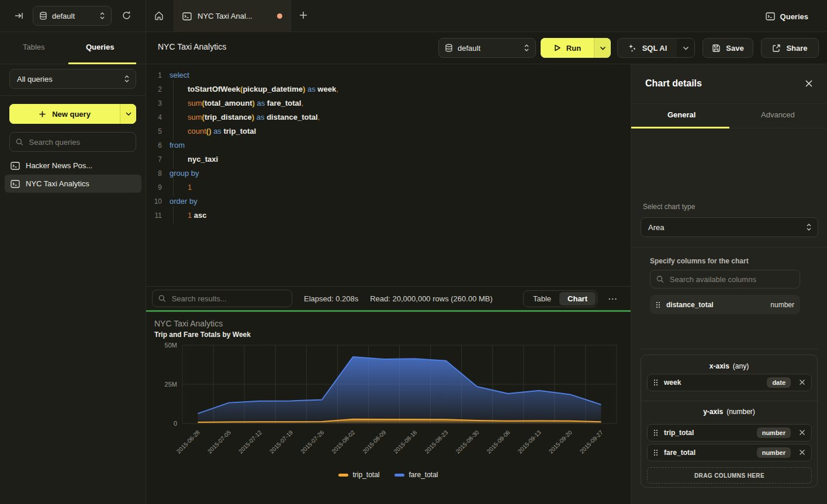  What do you see at coordinates (72, 79) in the screenshot?
I see `query-filter-select: All queries` at bounding box center [72, 79].